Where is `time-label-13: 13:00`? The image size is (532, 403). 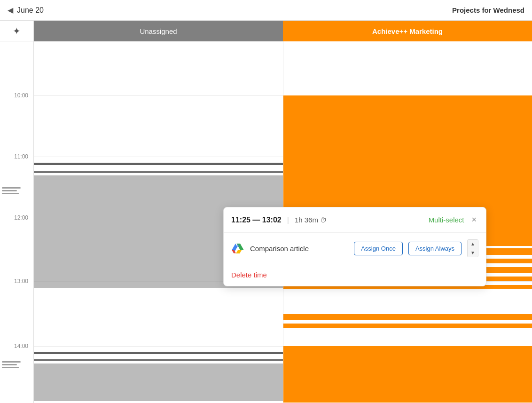 time-label-13: 13:00 is located at coordinates (16, 281).